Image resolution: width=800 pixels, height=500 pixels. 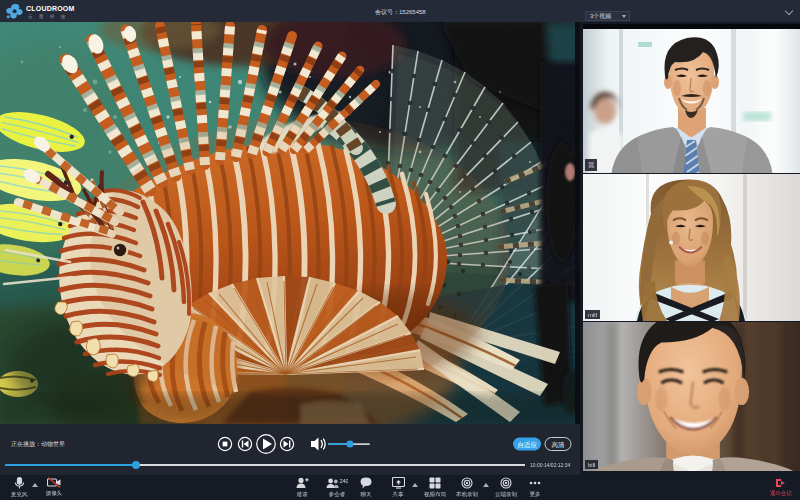 I want to click on svg-text: 高清, so click(x=559, y=445).